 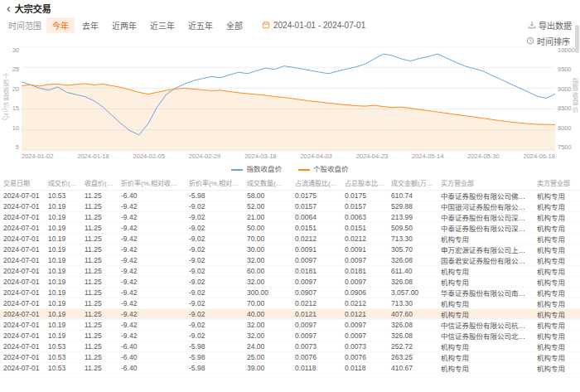 What do you see at coordinates (290, 196) in the screenshot?
I see `table-row: 2024-07-0110.5311.25-6.40-5.9858.000.017…` at bounding box center [290, 196].